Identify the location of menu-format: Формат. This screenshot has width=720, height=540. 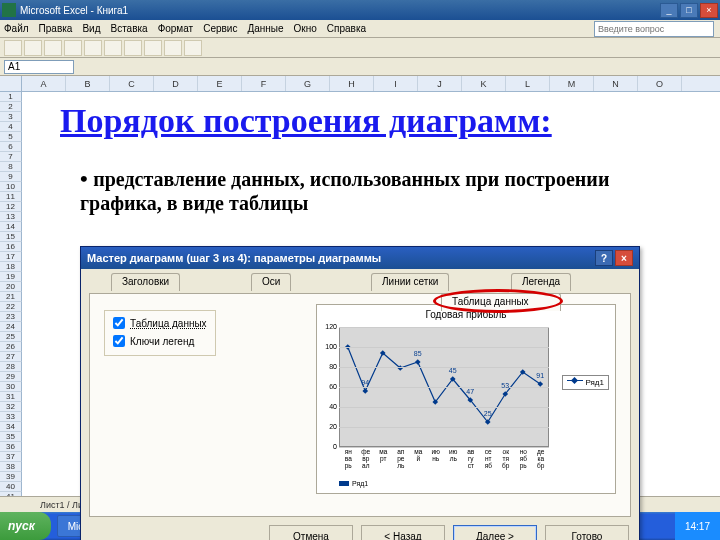
(176, 28).